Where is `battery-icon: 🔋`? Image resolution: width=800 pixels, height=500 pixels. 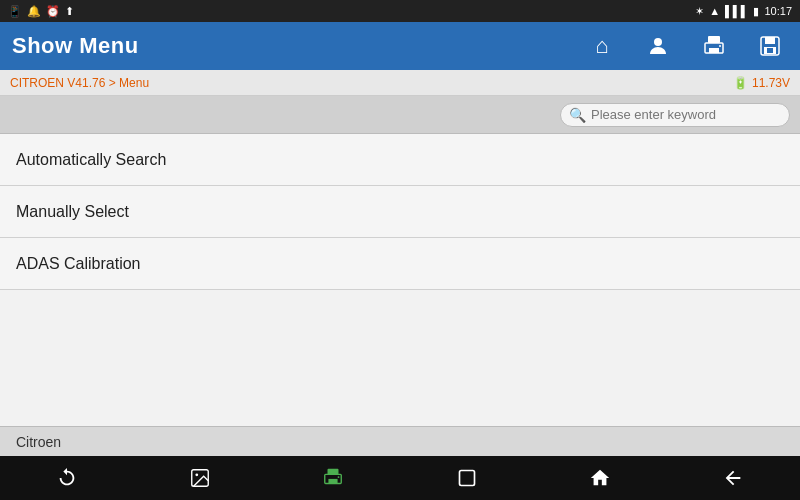
battery-icon: 🔋 is located at coordinates (740, 83).